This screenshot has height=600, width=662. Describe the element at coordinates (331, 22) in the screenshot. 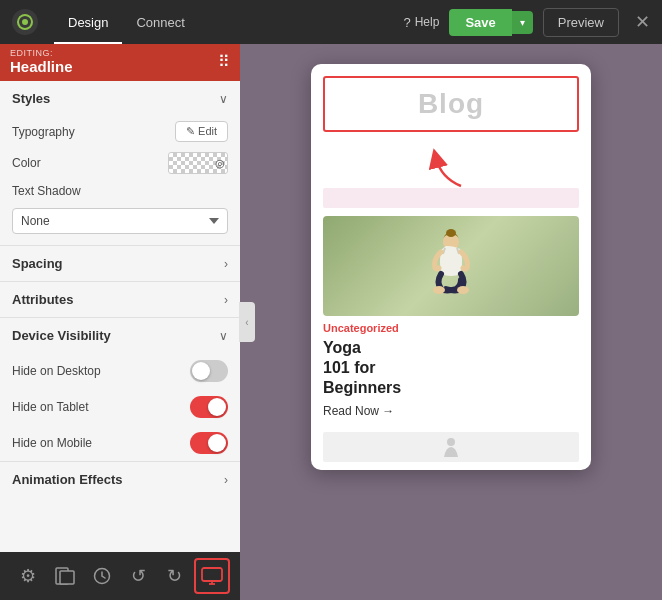

I see `topbar: Design Connect ? Help Save ▾ Preview ✕` at that location.